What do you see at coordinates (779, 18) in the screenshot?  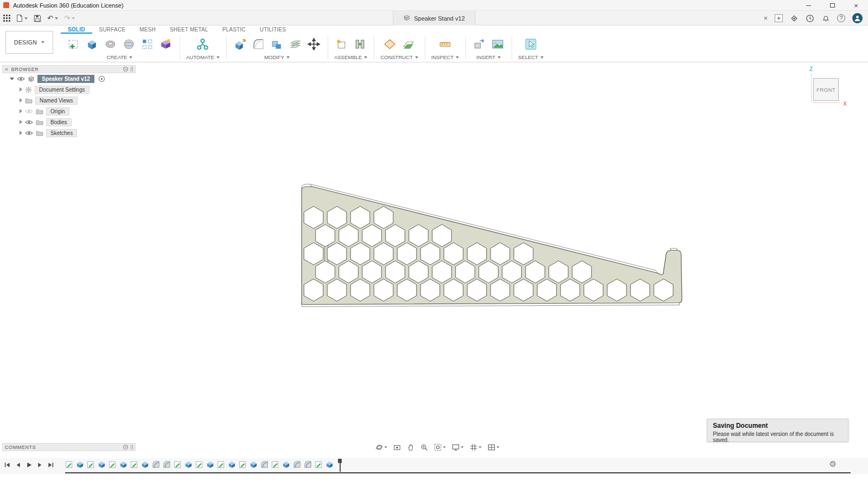 I see `new-tab-button: +` at bounding box center [779, 18].